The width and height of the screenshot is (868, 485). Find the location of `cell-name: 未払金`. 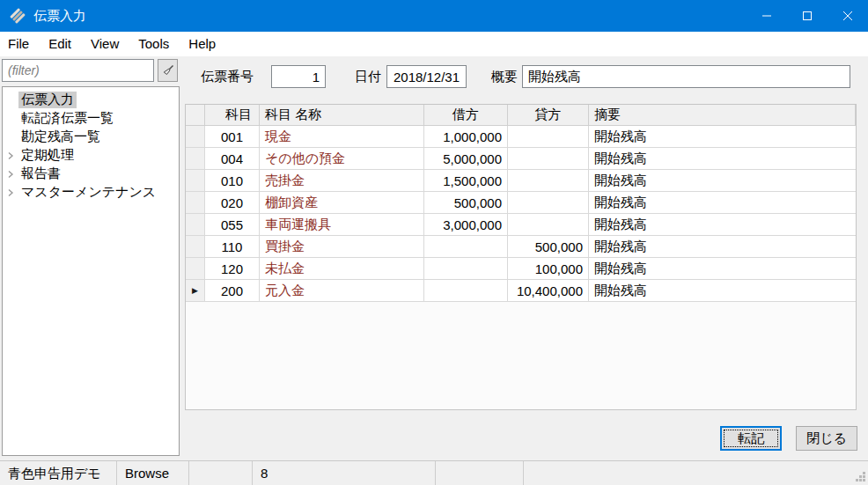

cell-name: 未払金 is located at coordinates (342, 268).